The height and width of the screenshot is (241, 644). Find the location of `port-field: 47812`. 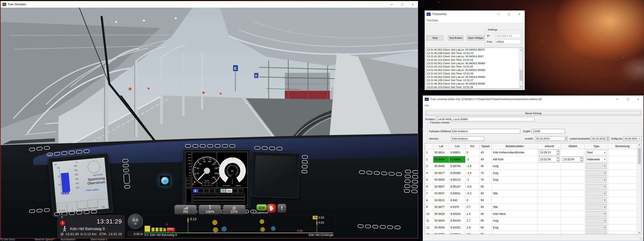

port-field: 47812 is located at coordinates (508, 42).